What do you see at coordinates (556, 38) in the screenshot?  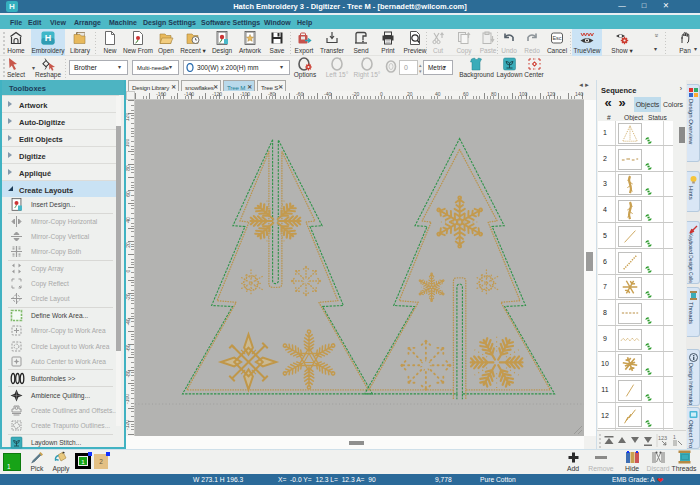 I see `svg-text: Esc` at bounding box center [556, 38].